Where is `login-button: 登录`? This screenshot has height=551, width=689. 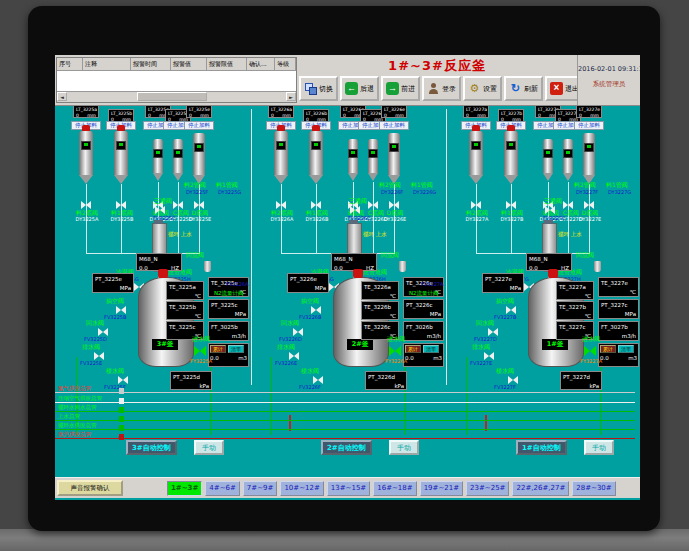
login-button: 登录 is located at coordinates (442, 88).